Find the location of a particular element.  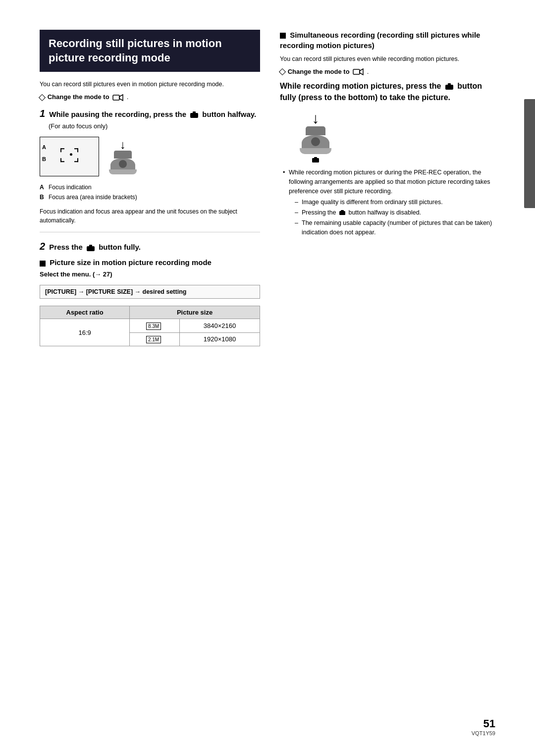

menu-path-box: [PICTURE] → [PICTURE SIZE] → desired set… is located at coordinates (150, 292).